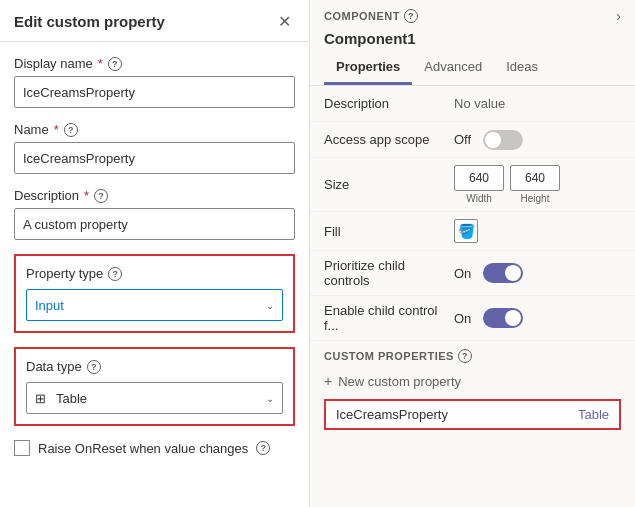  Describe the element at coordinates (507, 184) in the screenshot. I see `size-inputs: Width Height` at that location.